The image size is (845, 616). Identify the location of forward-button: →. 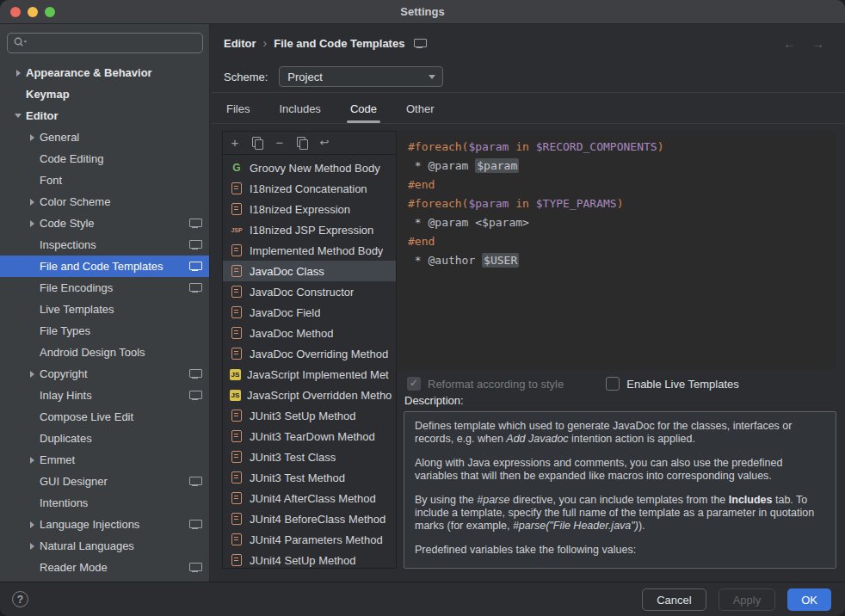
(817, 43).